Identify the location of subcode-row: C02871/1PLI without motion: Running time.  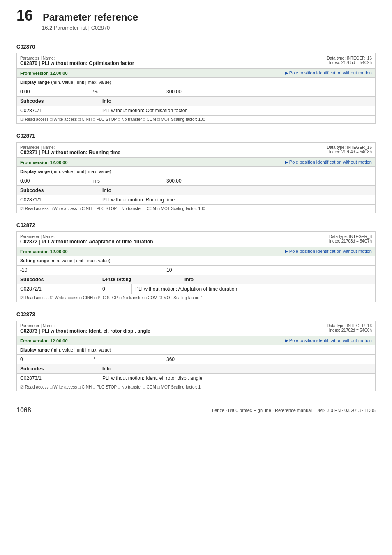
(196, 200).